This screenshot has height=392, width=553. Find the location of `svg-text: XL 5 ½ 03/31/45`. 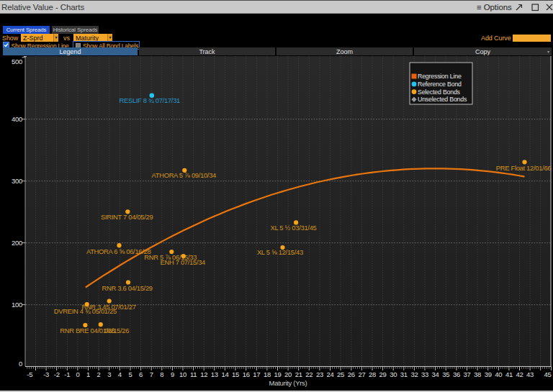

svg-text: XL 5 ½ 03/31/45 is located at coordinates (294, 227).